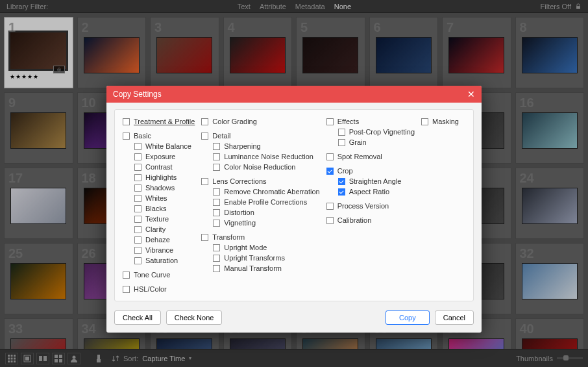 The image size is (588, 367). What do you see at coordinates (234, 121) in the screenshot?
I see `setting-label: Color Grading` at bounding box center [234, 121].